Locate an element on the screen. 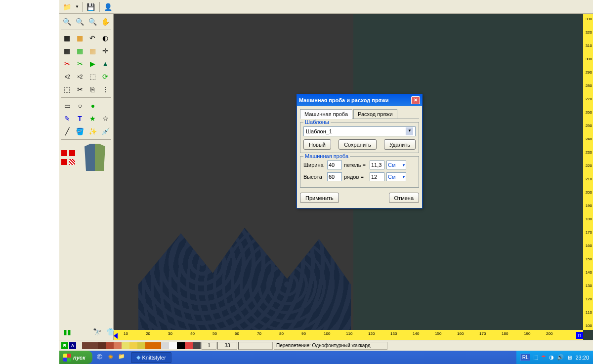 The width and height of the screenshot is (593, 364). template-dropdown: Шаблон_1 ▼ is located at coordinates (360, 131).